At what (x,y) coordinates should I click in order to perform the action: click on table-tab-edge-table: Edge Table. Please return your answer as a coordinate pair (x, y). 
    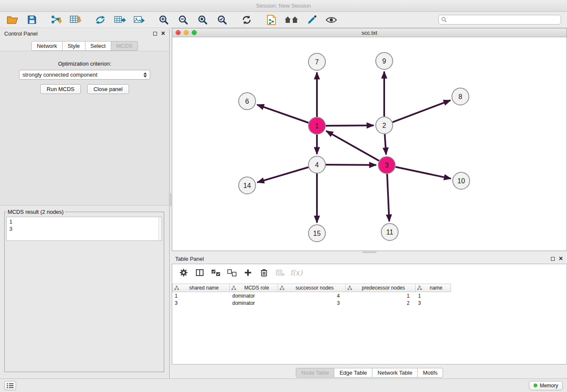
    Looking at the image, I should click on (353, 373).